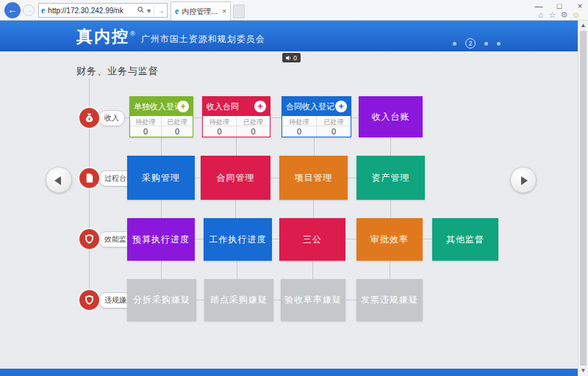 The width and height of the screenshot is (588, 376). I want to click on row-label-pill: 收入, so click(112, 118).